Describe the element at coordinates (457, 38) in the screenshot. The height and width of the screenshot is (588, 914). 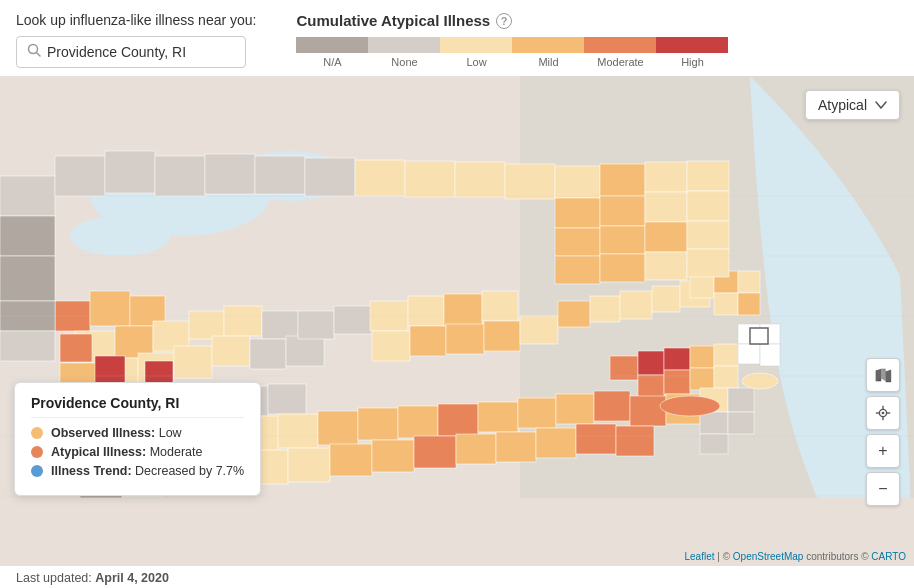
I see `header: Look up influenza-like illness near you:…` at that location.